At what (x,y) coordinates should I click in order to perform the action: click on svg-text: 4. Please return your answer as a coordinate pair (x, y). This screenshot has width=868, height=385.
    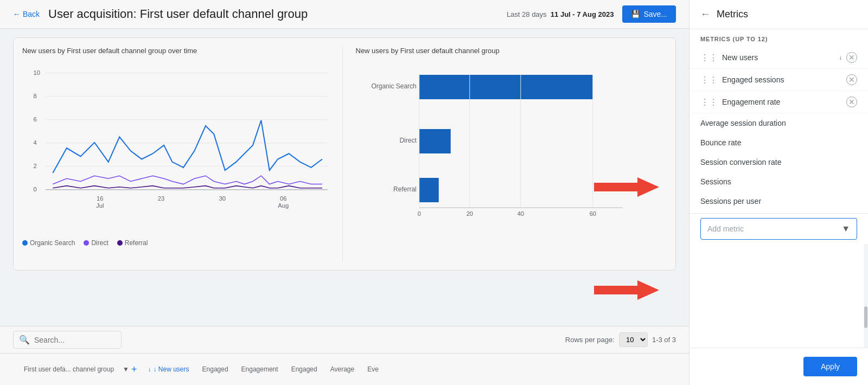
    Looking at the image, I should click on (35, 143).